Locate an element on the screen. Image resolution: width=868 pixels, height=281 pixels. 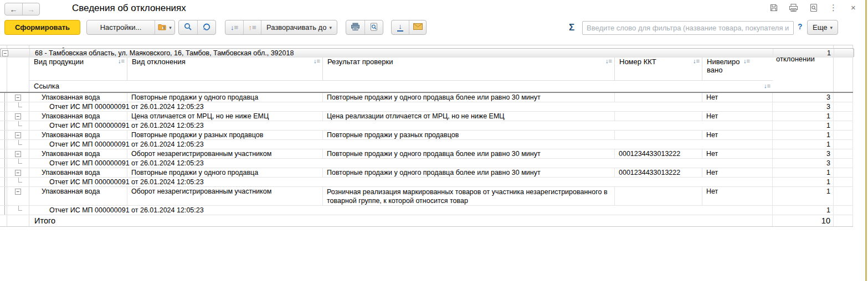
sigma-icon: Σ is located at coordinates (572, 28).